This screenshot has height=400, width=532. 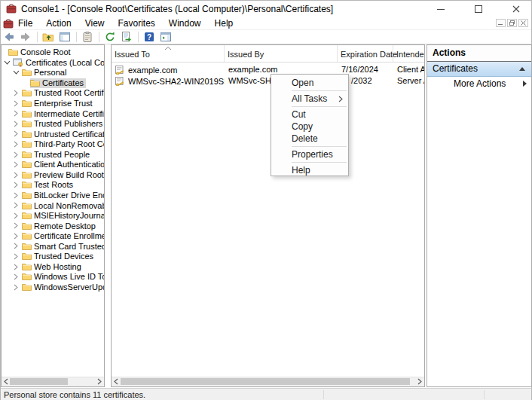 What do you see at coordinates (110, 37) in the screenshot?
I see `toolbar-refresh-button` at bounding box center [110, 37].